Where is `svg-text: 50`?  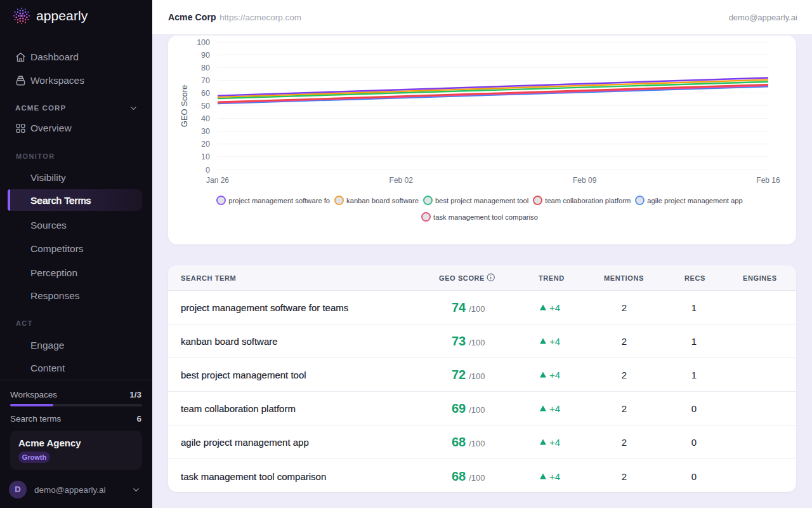
svg-text: 50 is located at coordinates (206, 106).